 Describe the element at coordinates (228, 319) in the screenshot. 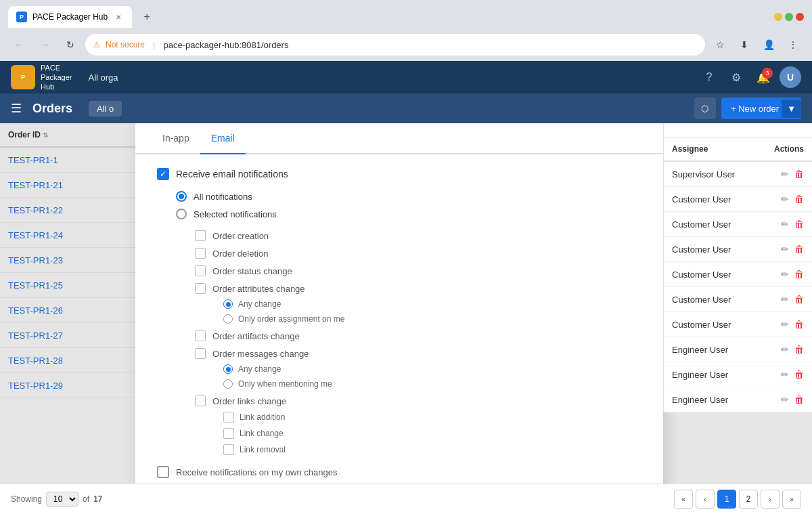

I see `attributes-assignment-radio` at that location.